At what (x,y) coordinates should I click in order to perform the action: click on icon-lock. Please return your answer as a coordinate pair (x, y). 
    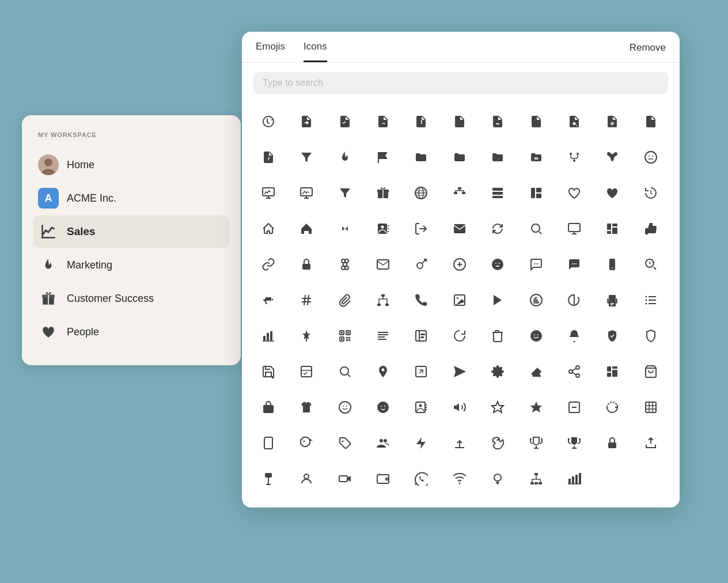
    Looking at the image, I should click on (306, 264).